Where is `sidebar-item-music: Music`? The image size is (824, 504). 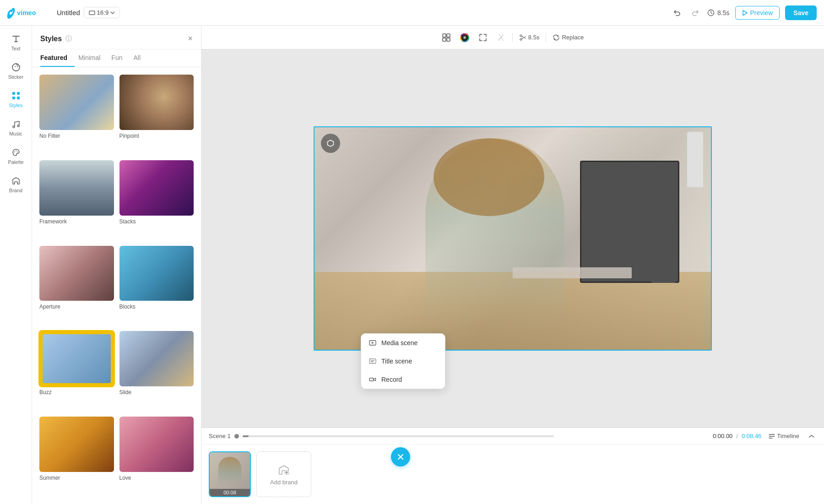
sidebar-item-music: Music is located at coordinates (16, 128).